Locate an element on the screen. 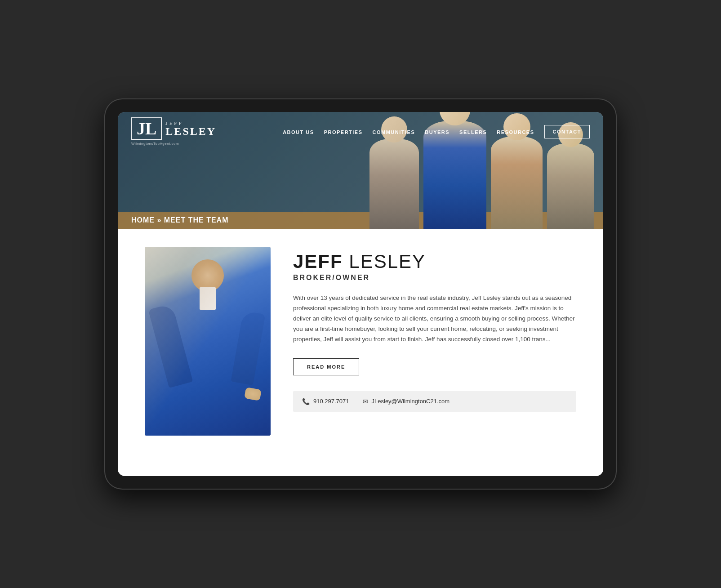 The image size is (721, 588). nav-item-resources: RESOURCES is located at coordinates (515, 132).